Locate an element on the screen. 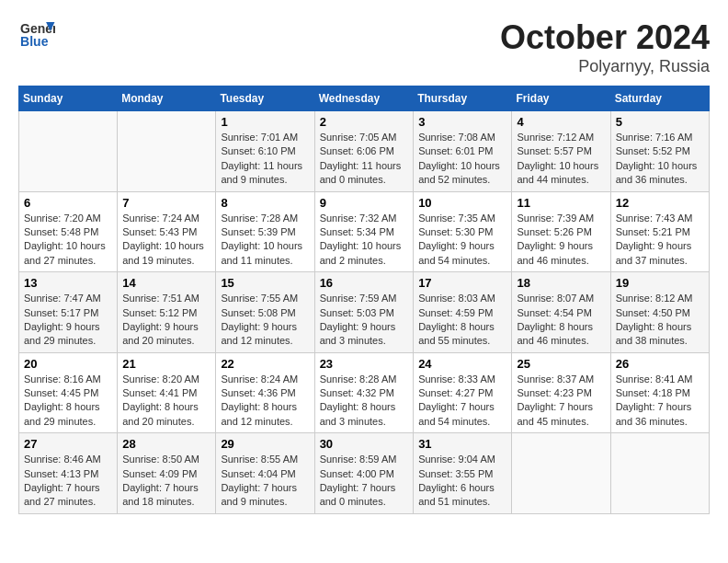 Image resolution: width=728 pixels, height=563 pixels. day-number: 2 is located at coordinates (364, 121).